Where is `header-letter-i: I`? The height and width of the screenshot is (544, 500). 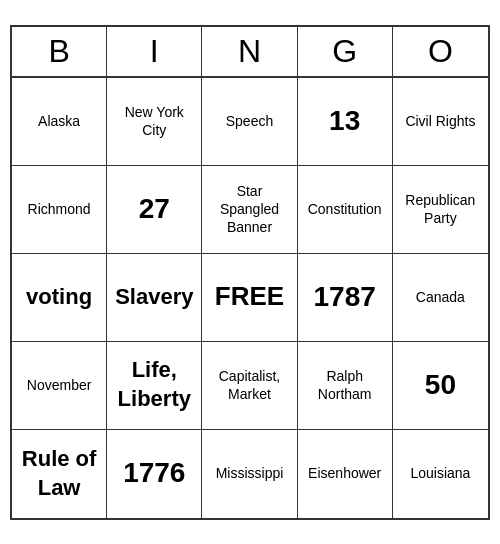
header-letter-i: I is located at coordinates (154, 52).